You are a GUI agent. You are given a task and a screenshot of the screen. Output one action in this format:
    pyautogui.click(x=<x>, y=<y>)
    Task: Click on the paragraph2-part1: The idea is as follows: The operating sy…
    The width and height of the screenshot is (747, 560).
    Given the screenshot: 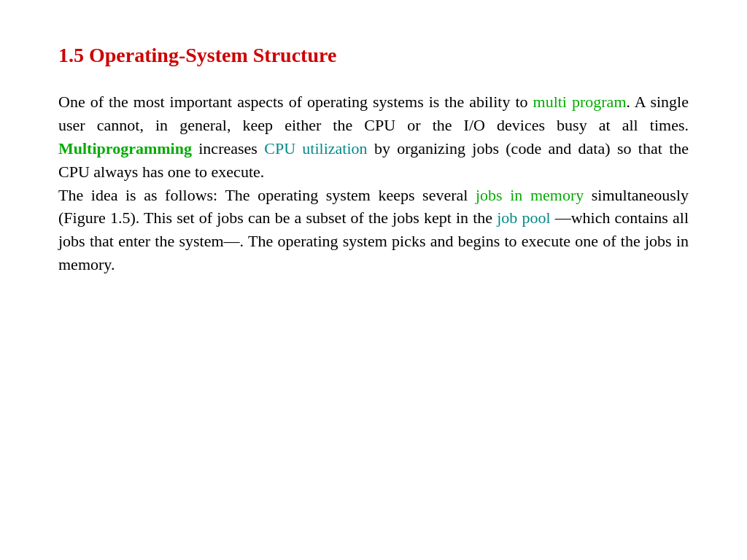 What is the action you would take?
    pyautogui.click(x=267, y=195)
    